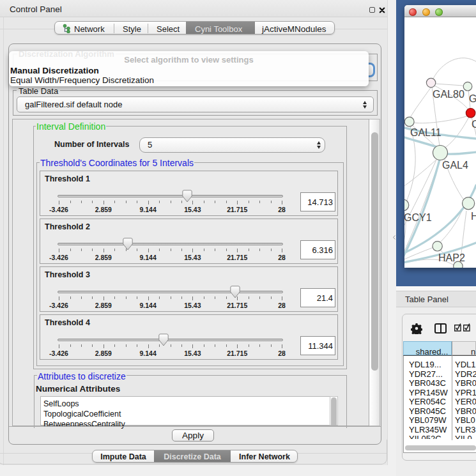 The width and height of the screenshot is (476, 476). I want to click on svg-text: H, so click(473, 216).